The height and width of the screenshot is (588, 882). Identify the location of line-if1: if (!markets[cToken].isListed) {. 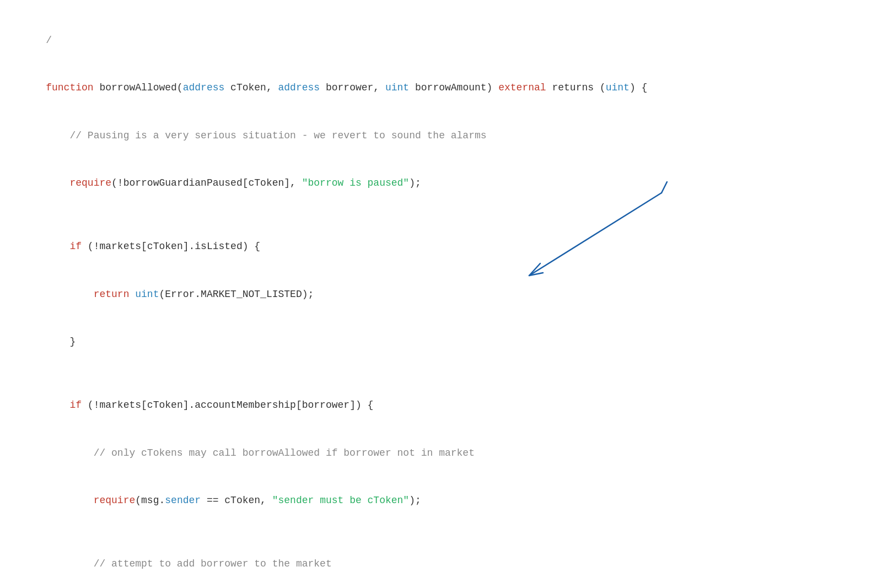
(441, 246).